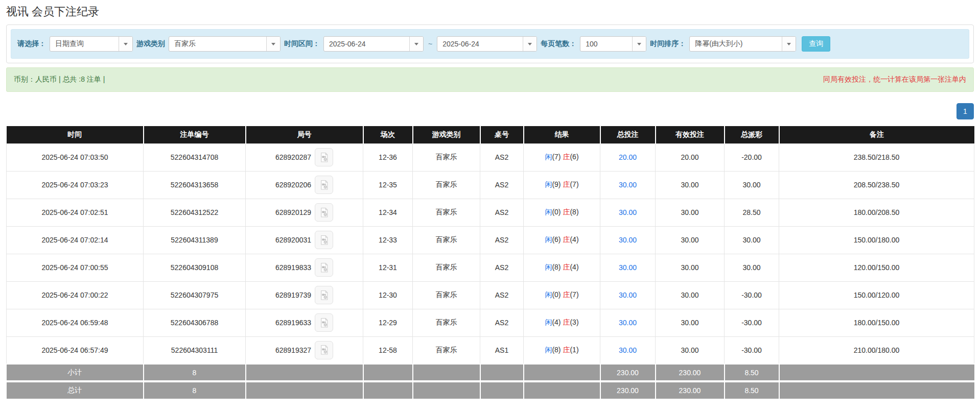 The width and height of the screenshot is (980, 413). Describe the element at coordinates (491, 268) in the screenshot. I see `table-row: 2025-06-24 07:00:55 522604309108 6289198…` at that location.